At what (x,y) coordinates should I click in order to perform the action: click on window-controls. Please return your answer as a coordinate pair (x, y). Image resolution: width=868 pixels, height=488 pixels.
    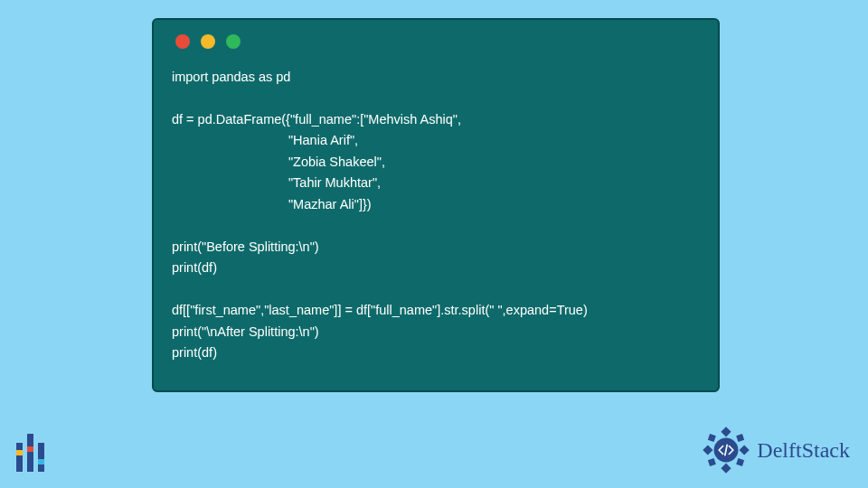
    Looking at the image, I should click on (438, 42).